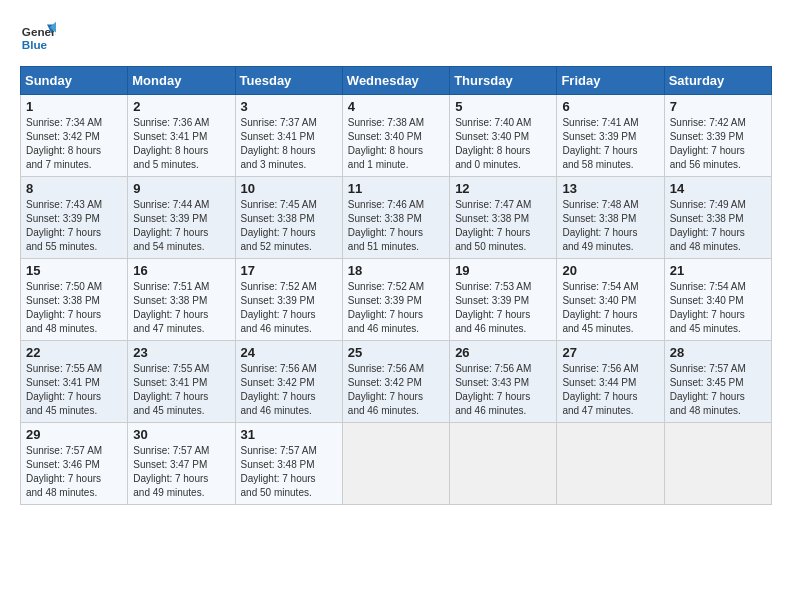  Describe the element at coordinates (610, 270) in the screenshot. I see `day-number: 20` at that location.